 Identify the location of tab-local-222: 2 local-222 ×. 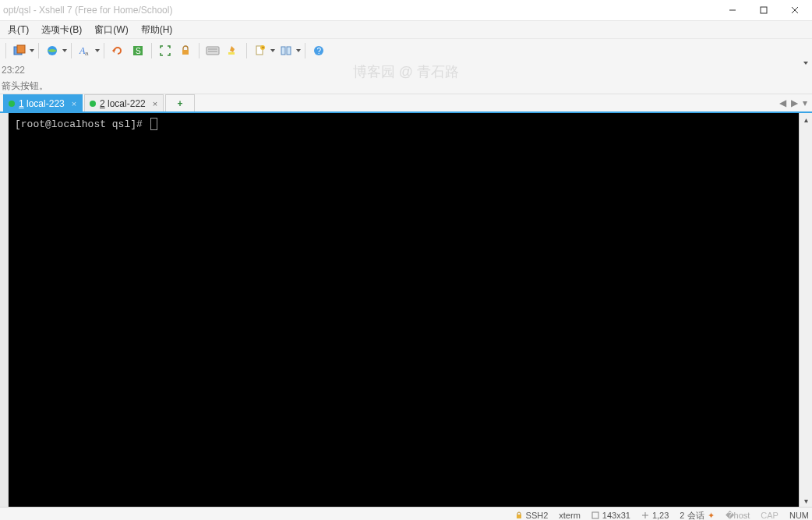
(124, 103).